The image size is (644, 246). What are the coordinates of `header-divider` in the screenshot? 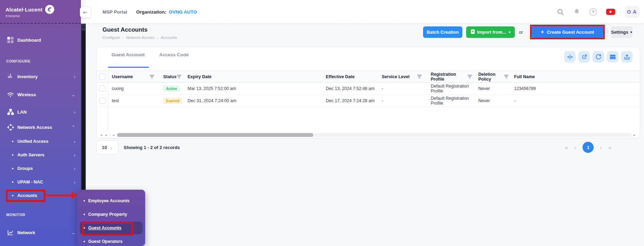 It's located at (608, 32).